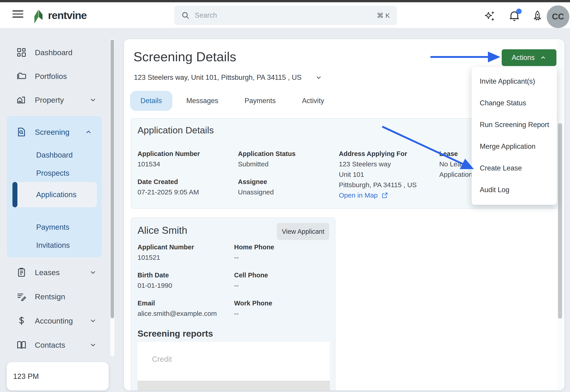  What do you see at coordinates (254, 280) in the screenshot?
I see `applicant-col2: Home Phone -- Cell Phone -- Work Phone -…` at bounding box center [254, 280].